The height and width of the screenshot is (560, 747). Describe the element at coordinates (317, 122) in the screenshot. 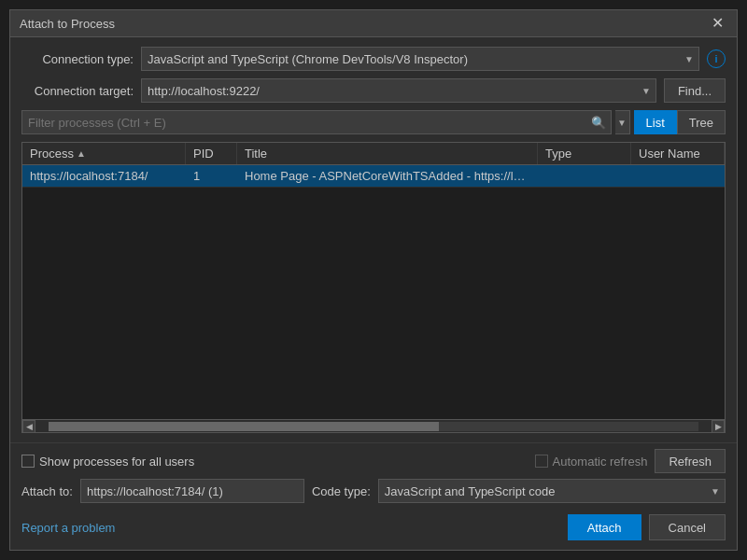

I see `filter-input` at that location.